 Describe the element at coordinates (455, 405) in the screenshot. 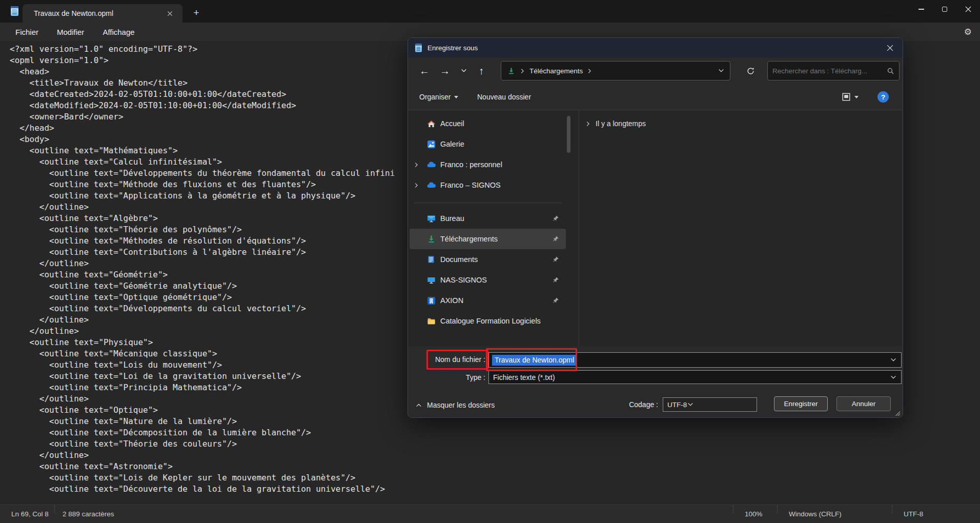

I see `hide-folders-button: Masquer les dossiers` at that location.